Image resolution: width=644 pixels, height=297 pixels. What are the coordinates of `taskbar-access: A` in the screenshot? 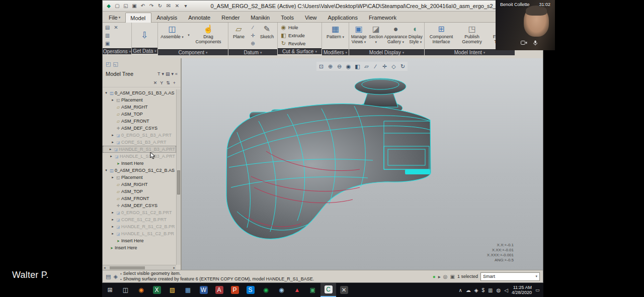 It's located at (219, 290).